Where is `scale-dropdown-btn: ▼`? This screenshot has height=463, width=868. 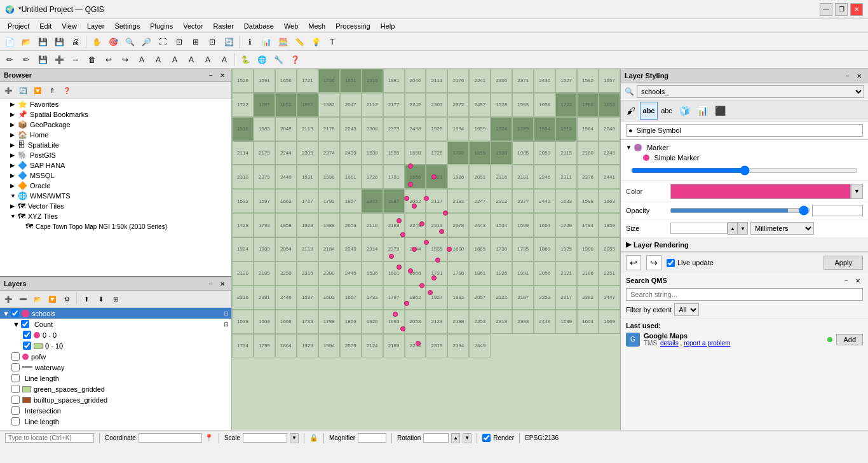 scale-dropdown-btn: ▼ is located at coordinates (294, 438).